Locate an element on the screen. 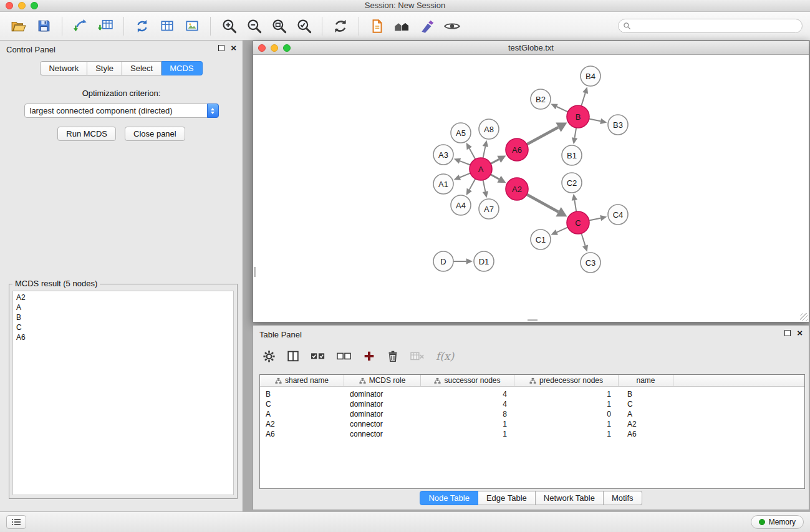 The width and height of the screenshot is (810, 532). select-all-button is located at coordinates (318, 356).